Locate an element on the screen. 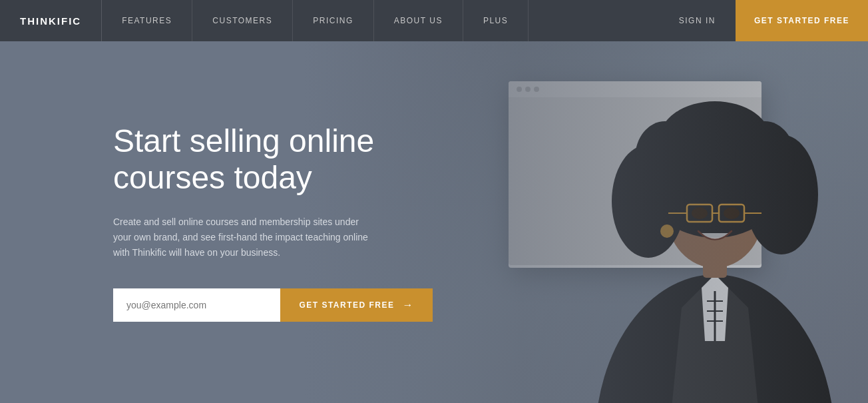  nav-right: SIGN IN GET STARTED FREE is located at coordinates (763, 21).